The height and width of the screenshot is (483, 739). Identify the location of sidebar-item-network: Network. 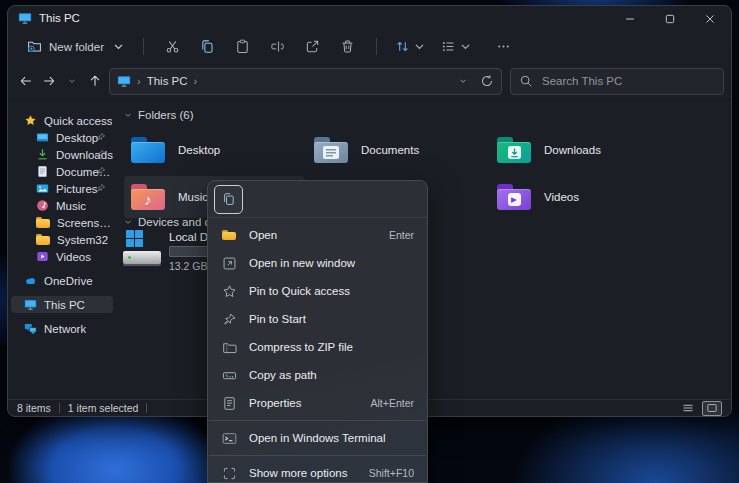
(62, 328).